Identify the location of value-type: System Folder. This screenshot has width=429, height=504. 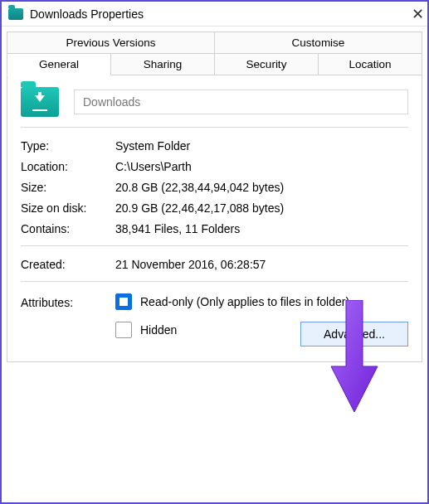
(262, 146).